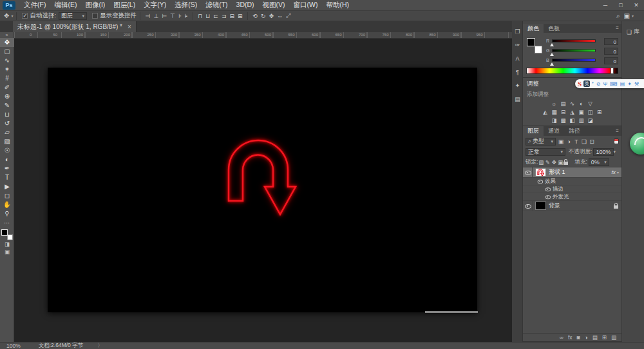 Image resolution: width=644 pixels, height=349 pixels. What do you see at coordinates (338, 5) in the screenshot?
I see `menu-item-10: 帮助(H)` at bounding box center [338, 5].